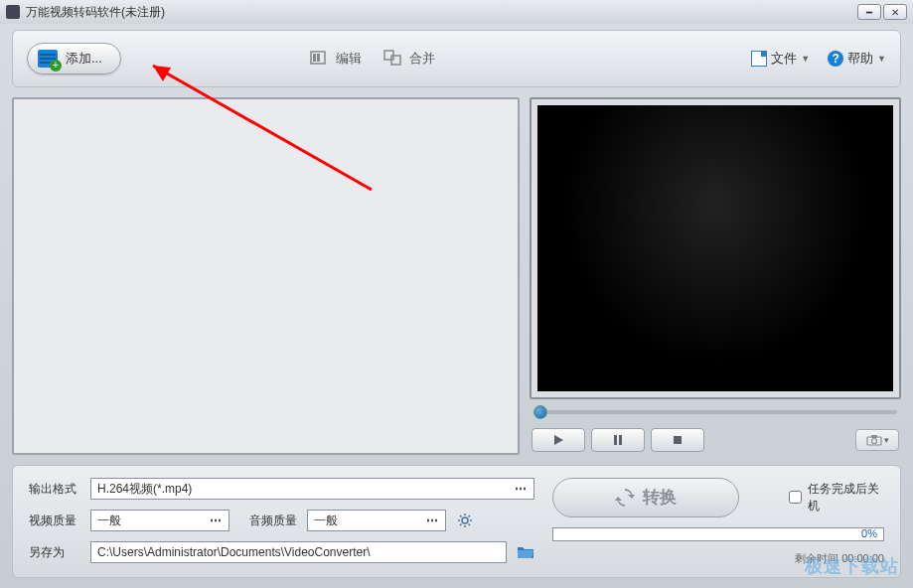 Image resolution: width=913 pixels, height=588 pixels. What do you see at coordinates (856, 59) in the screenshot?
I see `help-menu: ? 帮助 ▼` at bounding box center [856, 59].